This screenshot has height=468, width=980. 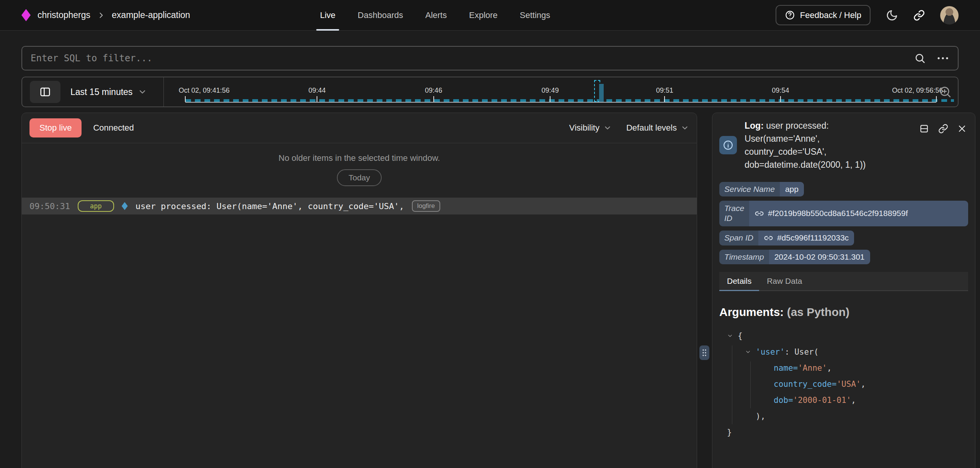 What do you see at coordinates (601, 93) in the screenshot?
I see `timeline-activity-spike` at bounding box center [601, 93].